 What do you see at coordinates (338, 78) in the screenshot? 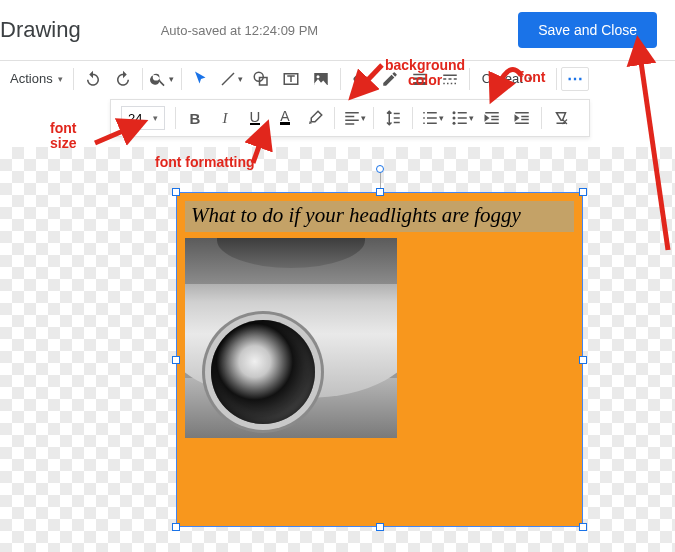
I see `primary-toolbar: Actions ▾ ▾ Caveat ⋯` at bounding box center [338, 78].